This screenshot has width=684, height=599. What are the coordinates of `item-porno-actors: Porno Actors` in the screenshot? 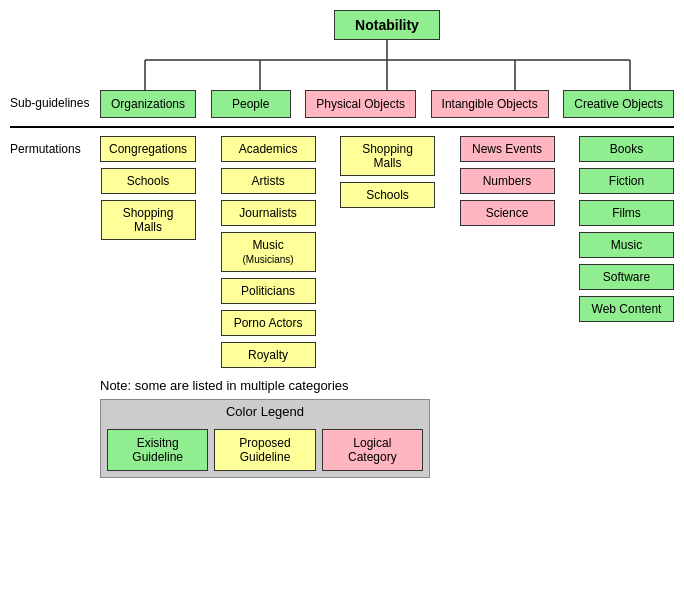 It's located at (268, 323).